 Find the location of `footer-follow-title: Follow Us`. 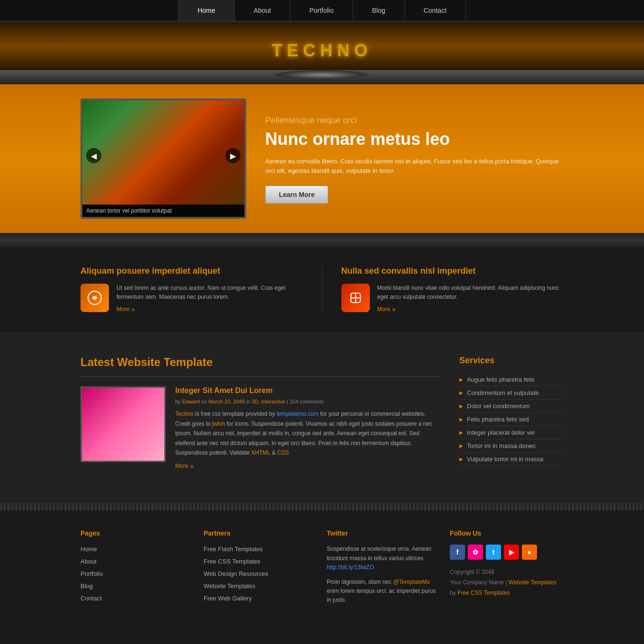

footer-follow-title: Follow Us is located at coordinates (507, 533).